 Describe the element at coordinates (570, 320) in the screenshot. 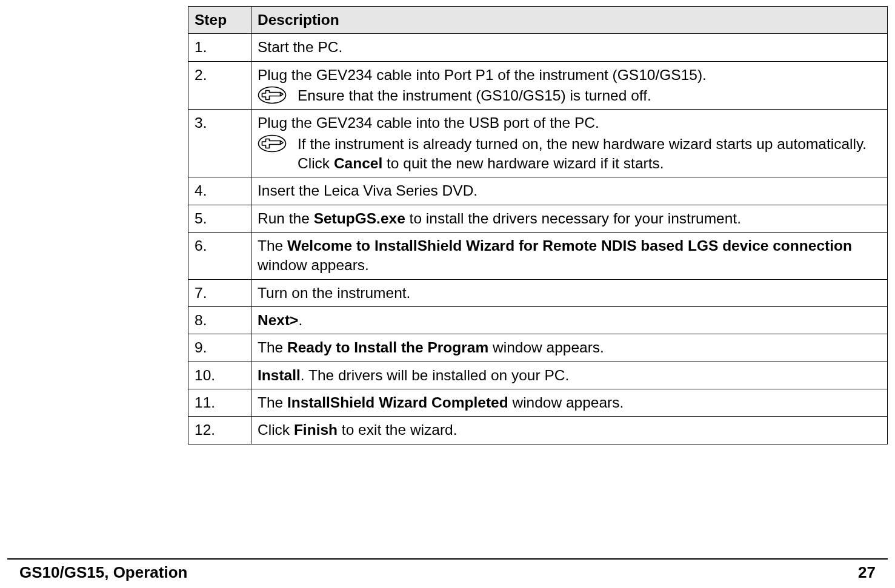

I see `step-desc: Next>.` at that location.